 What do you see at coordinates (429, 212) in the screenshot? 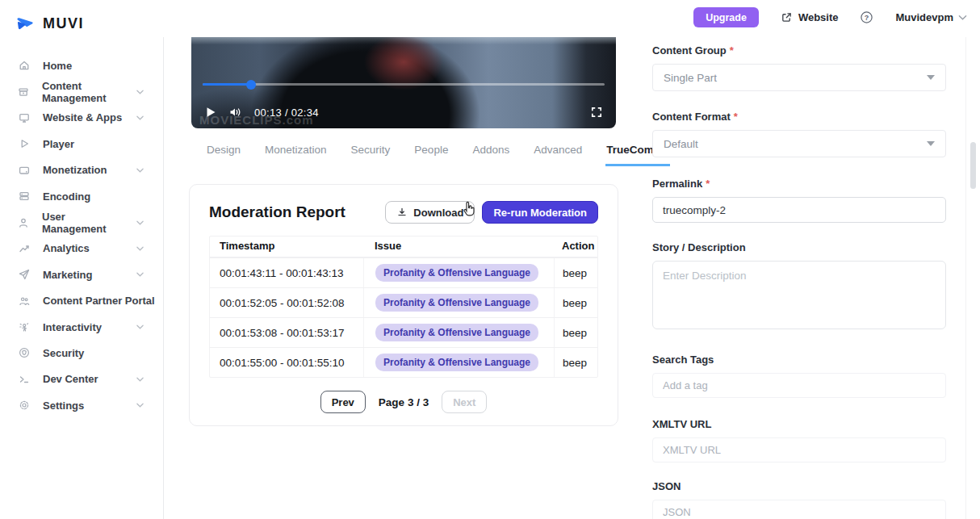
I see `download-button: Download` at bounding box center [429, 212].